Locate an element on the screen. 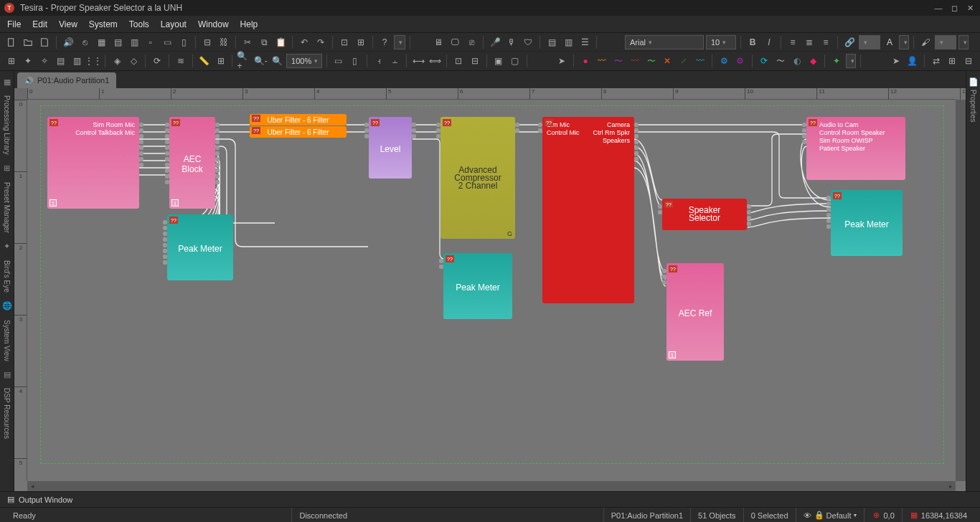  dsp-resources-tab: DSP Resources is located at coordinates (7, 413).